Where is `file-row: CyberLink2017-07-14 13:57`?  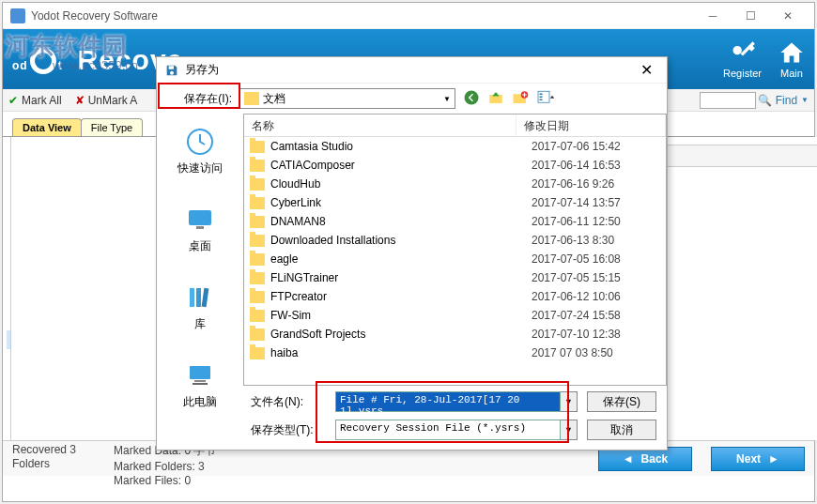 file-row: CyberLink2017-07-14 13:57 is located at coordinates (455, 203).